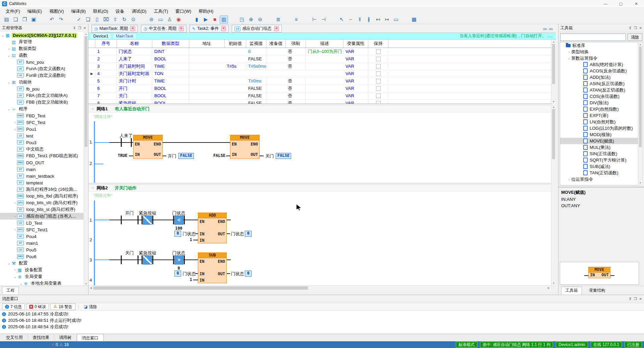 The image size is (644, 348). What do you see at coordinates (42, 149) in the screenshot?
I see `tree-item: ST 中文组态` at bounding box center [42, 149].